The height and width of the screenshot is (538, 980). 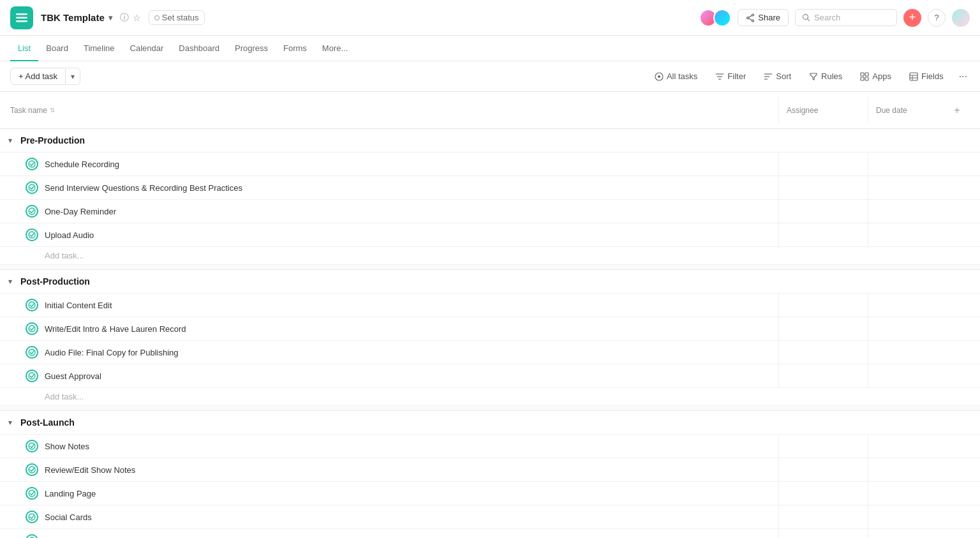 I want to click on search-icon, so click(x=806, y=18).